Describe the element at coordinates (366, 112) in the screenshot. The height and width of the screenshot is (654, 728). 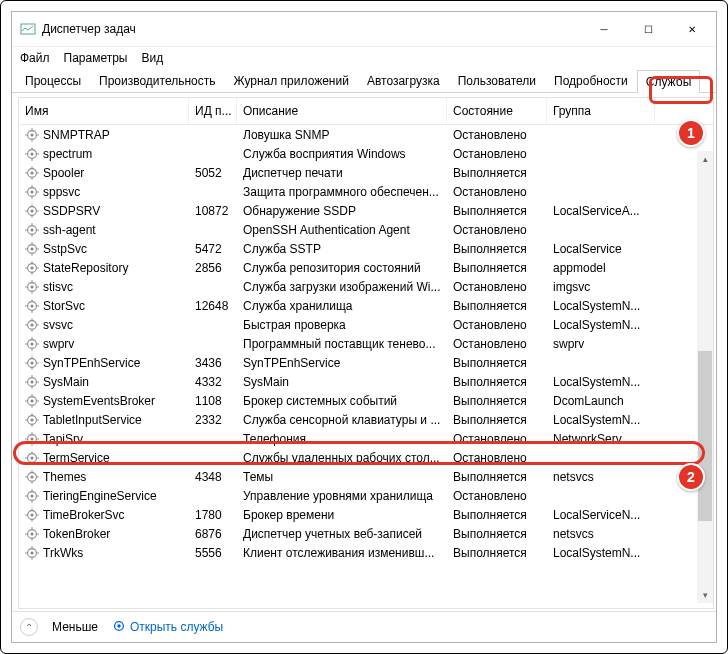
I see `table-header: Имя ИД п... Описание Состояние Группа` at that location.